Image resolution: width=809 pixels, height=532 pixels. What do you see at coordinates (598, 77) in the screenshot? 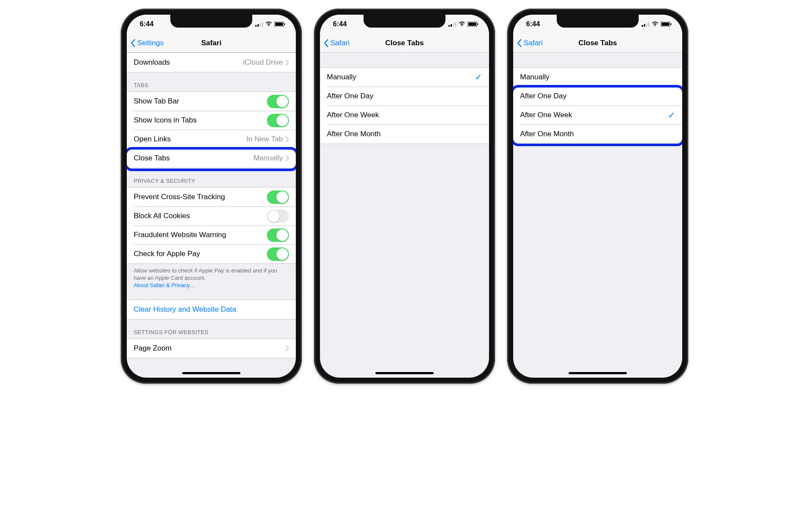
I see `option-manually: Manually` at bounding box center [598, 77].